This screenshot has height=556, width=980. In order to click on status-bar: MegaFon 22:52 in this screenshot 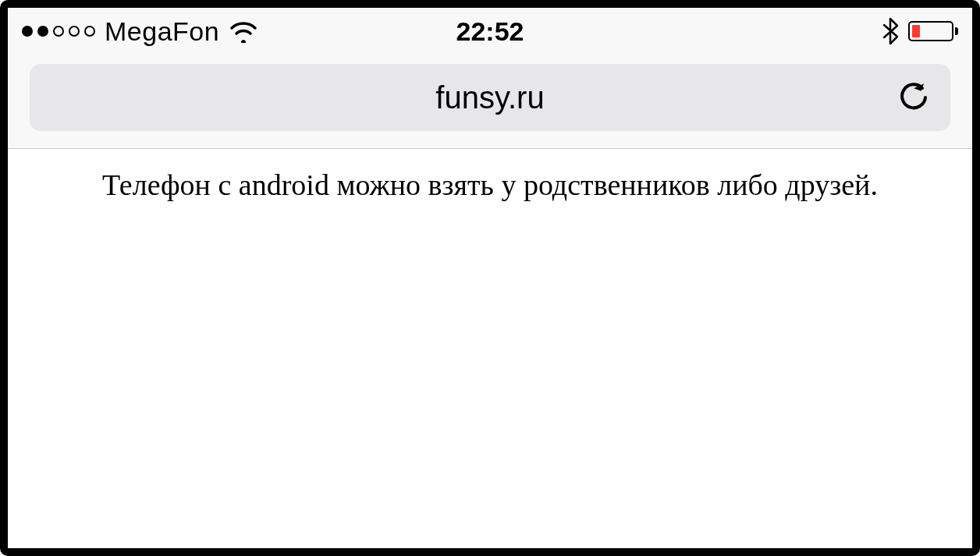, I will do `click(490, 31)`.